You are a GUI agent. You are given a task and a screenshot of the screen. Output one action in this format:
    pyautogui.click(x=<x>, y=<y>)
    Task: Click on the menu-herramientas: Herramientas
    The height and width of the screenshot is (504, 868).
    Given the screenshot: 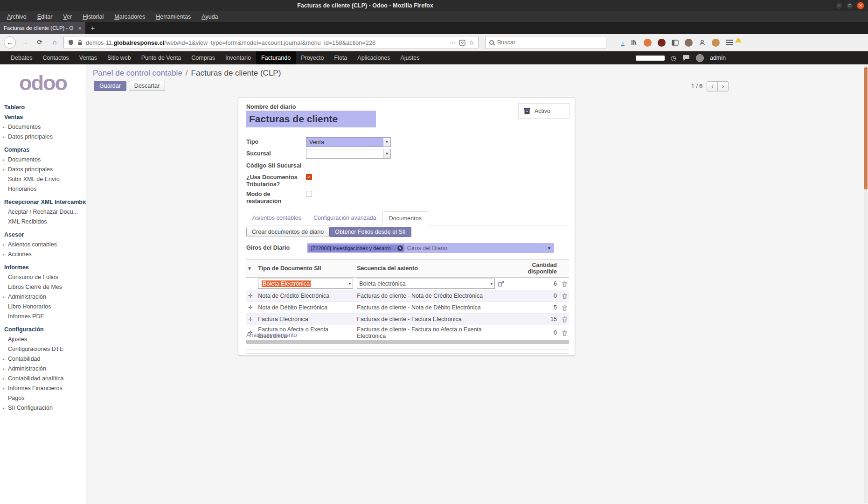 What is the action you would take?
    pyautogui.click(x=174, y=17)
    